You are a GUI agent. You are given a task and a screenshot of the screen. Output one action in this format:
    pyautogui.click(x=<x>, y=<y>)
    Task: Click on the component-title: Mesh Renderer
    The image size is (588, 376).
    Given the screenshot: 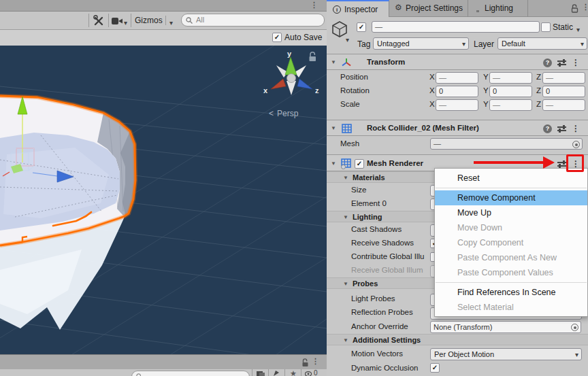 What is the action you would take?
    pyautogui.click(x=395, y=163)
    